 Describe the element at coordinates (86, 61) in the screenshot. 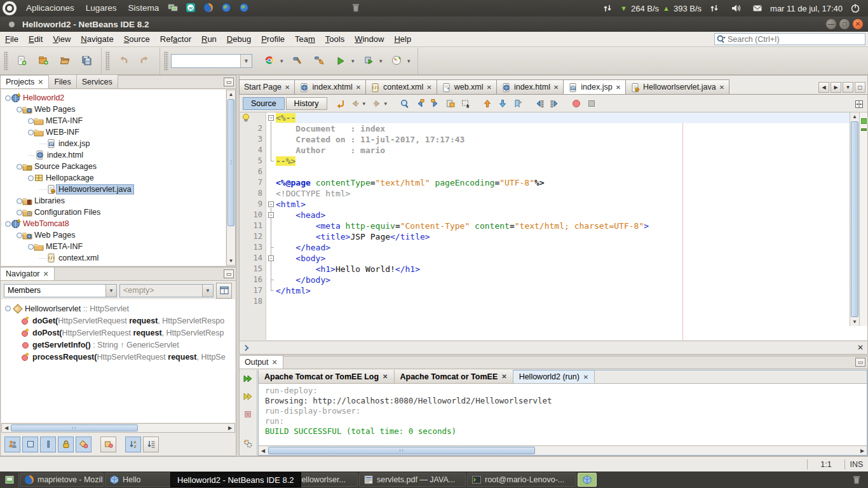

I see `save-all-button` at that location.